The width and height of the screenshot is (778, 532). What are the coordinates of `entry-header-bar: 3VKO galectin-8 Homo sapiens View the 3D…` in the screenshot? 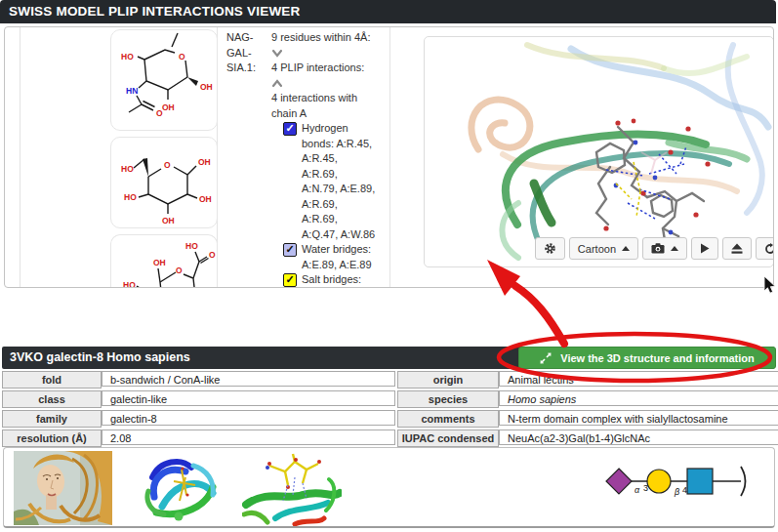 It's located at (389, 357).